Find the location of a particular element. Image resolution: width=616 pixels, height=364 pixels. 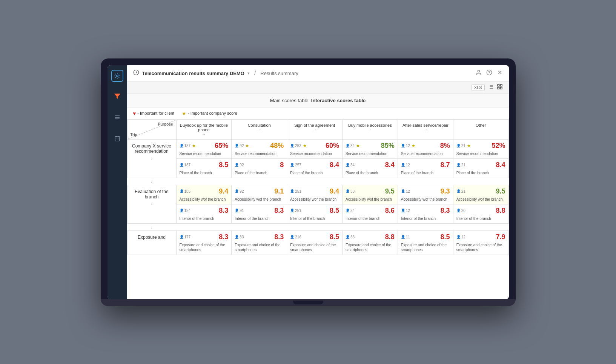

table-row: 👤 929.1Accessibility wof the branch is located at coordinates (260, 195).